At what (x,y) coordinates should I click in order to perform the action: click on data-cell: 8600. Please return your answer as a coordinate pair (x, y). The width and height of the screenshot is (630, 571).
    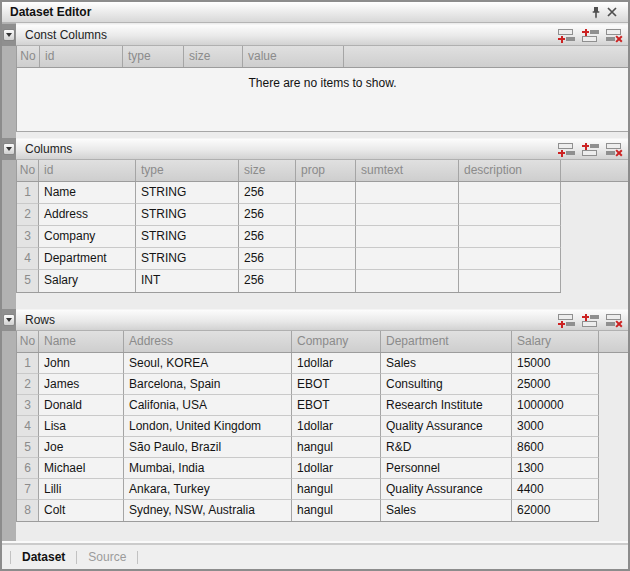
    Looking at the image, I should click on (556, 448).